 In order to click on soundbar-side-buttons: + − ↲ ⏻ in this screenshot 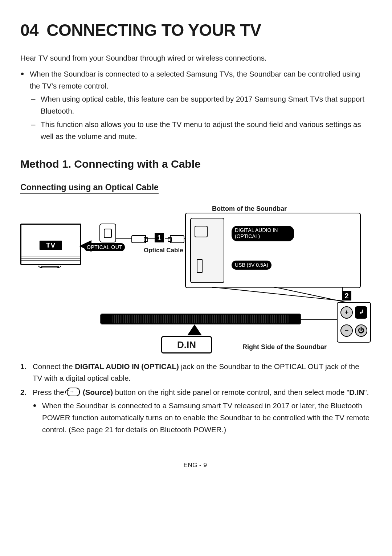, I will do `click(354, 322)`.